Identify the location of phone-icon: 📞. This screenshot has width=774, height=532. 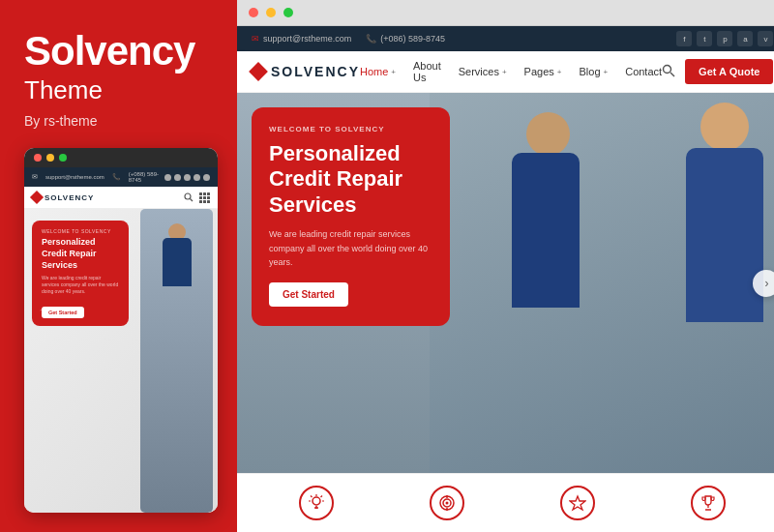
(372, 39).